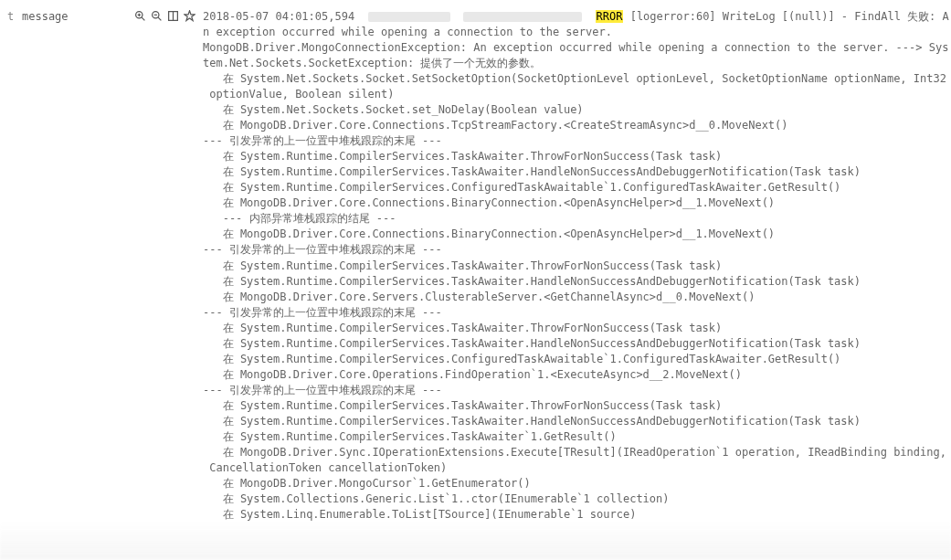 The height and width of the screenshot is (560, 951). I want to click on columns-icon, so click(173, 16).